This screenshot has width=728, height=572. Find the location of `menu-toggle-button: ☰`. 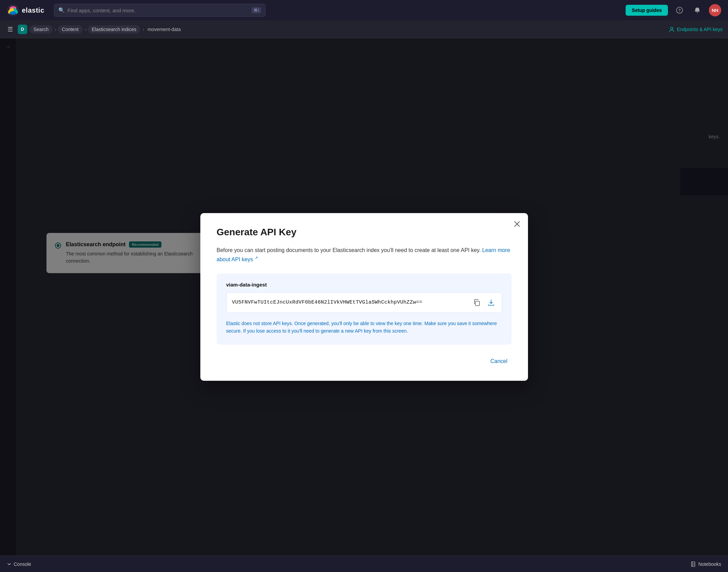

menu-toggle-button: ☰ is located at coordinates (10, 29).